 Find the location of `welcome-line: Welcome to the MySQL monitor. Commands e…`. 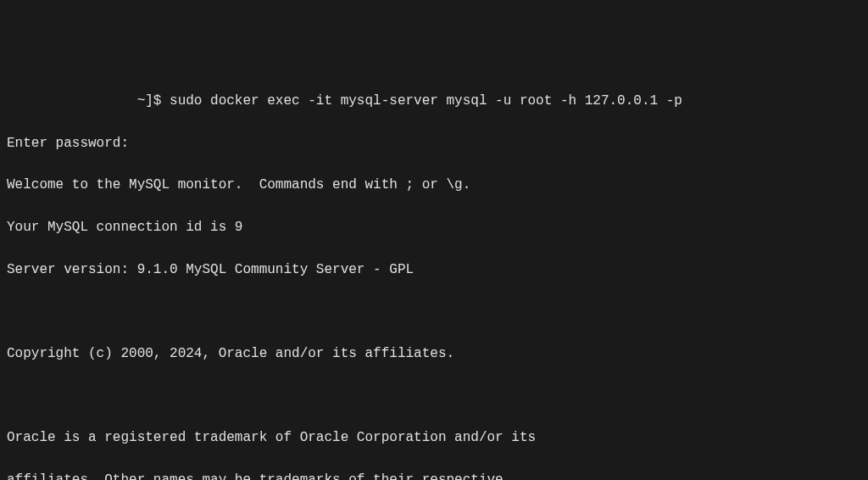

welcome-line: Welcome to the MySQL monitor. Commands e… is located at coordinates (434, 185).